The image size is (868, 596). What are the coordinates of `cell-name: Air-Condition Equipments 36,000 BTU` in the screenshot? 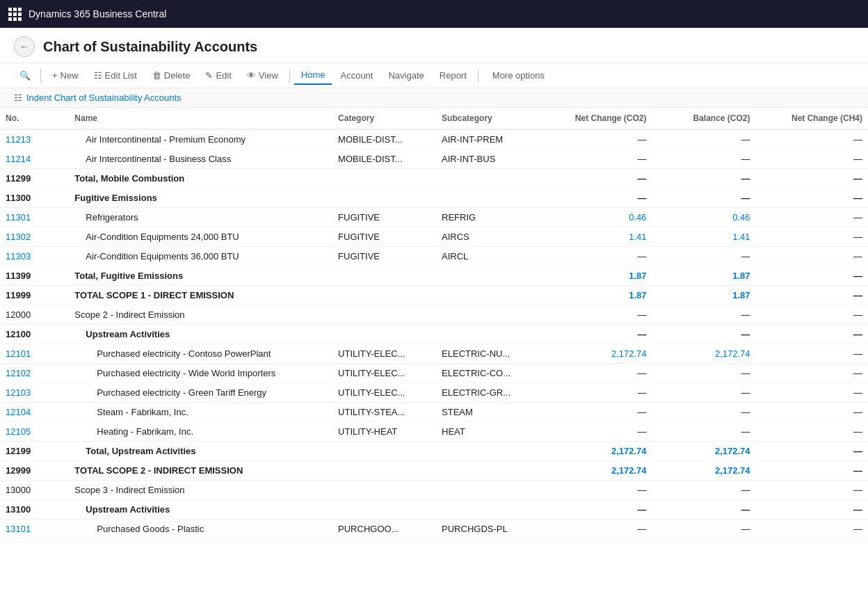 It's located at (200, 257).